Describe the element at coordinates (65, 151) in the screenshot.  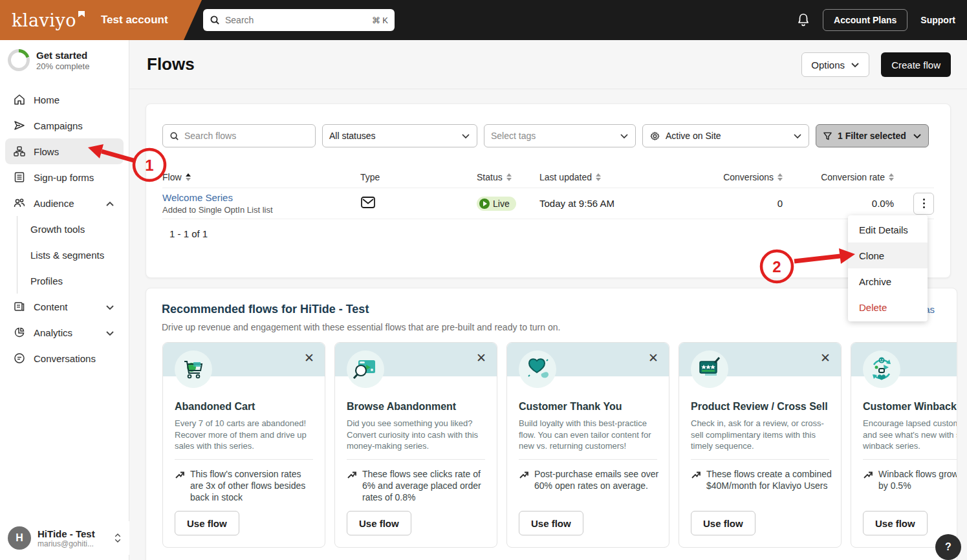
I see `sidebar-item-flows: Flows` at that location.